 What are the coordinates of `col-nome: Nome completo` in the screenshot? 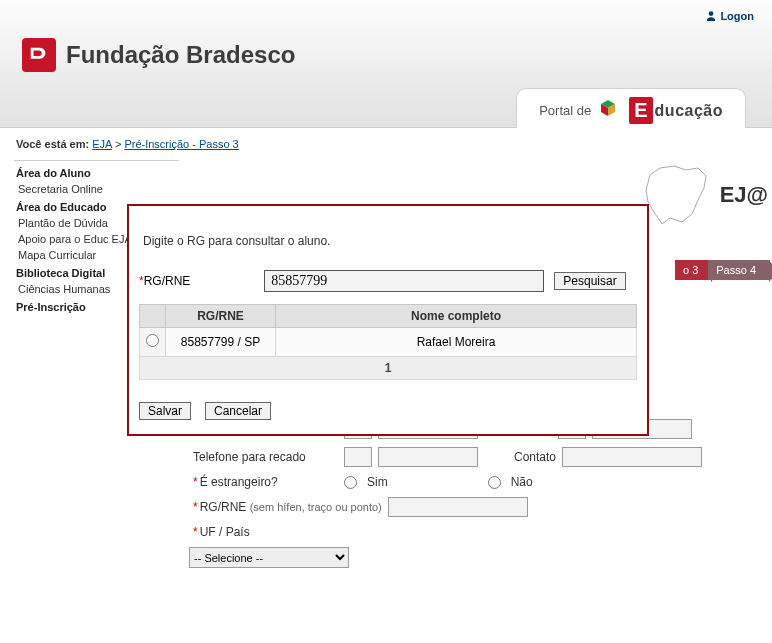 It's located at (456, 316).